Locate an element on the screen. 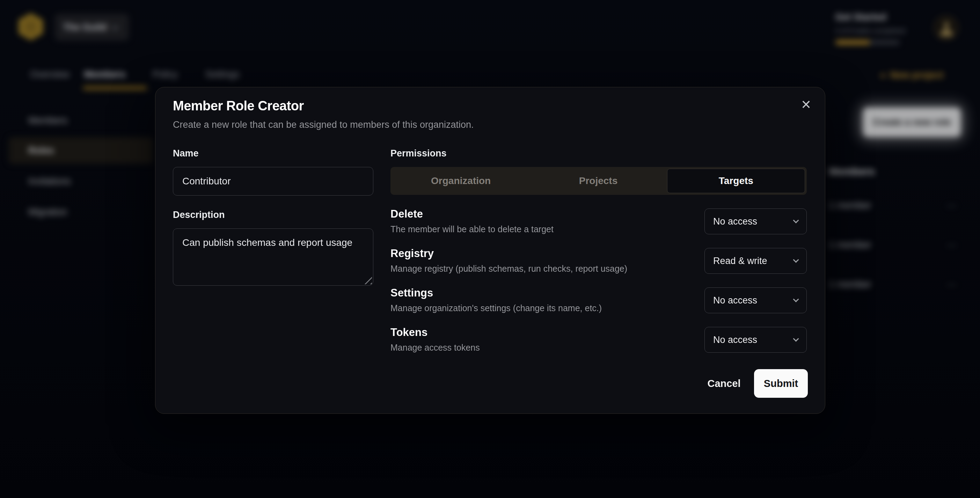  tab-targets: Targets is located at coordinates (736, 181).